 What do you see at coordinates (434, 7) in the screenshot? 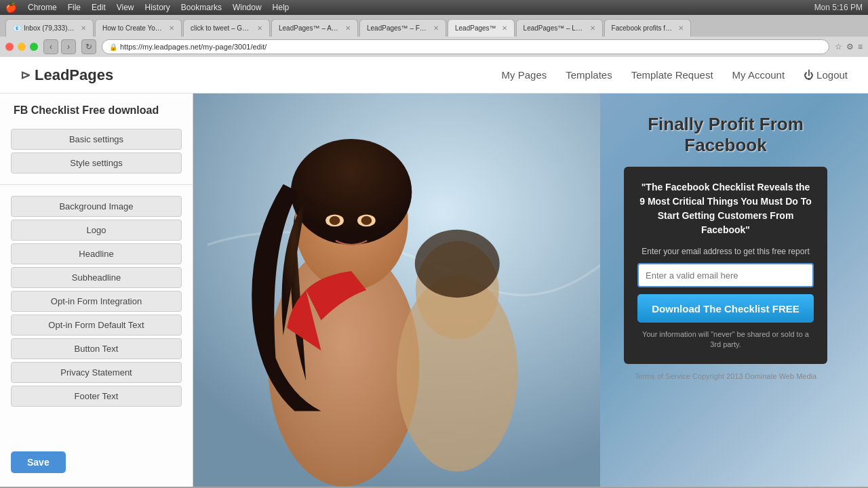
I see `mac-menubar: 🍎 Chrome File Edit View History Bookmark…` at bounding box center [434, 7].